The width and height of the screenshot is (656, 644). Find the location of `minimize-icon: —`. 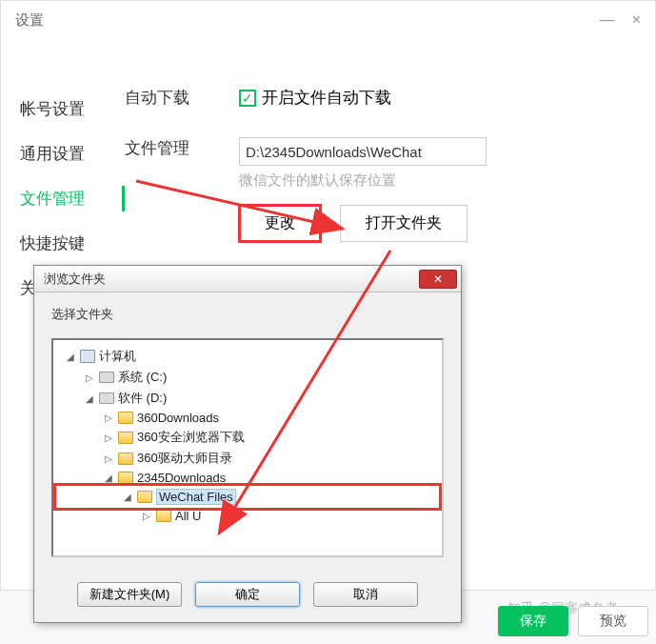

minimize-icon: — is located at coordinates (607, 20).